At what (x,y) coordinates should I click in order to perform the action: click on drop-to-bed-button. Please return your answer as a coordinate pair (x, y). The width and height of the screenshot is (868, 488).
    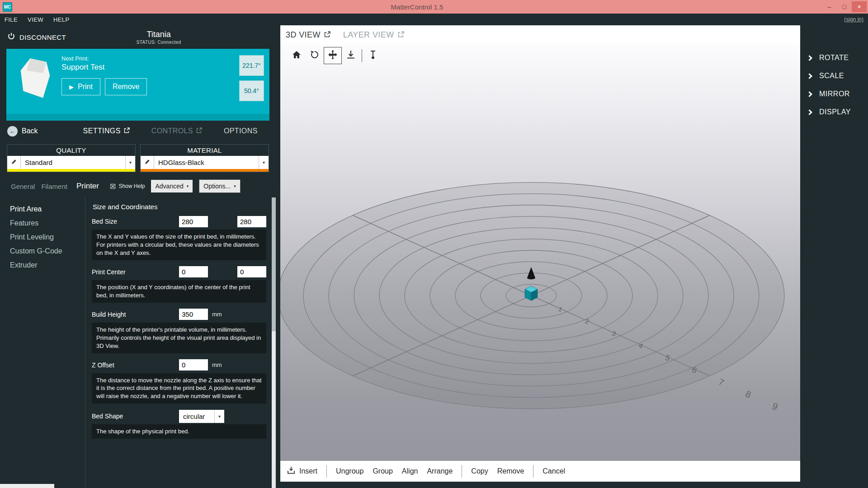
    Looking at the image, I should click on (351, 56).